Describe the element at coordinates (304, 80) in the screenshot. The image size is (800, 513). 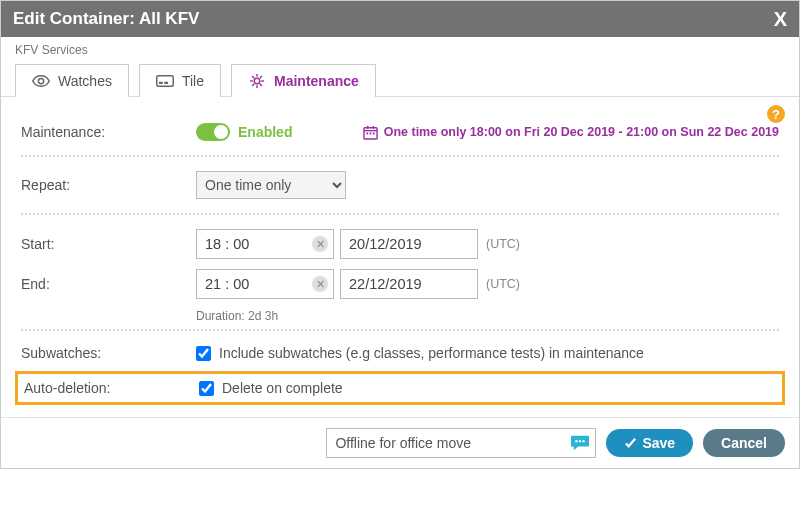
I see `tab-maintenance: Maintenance` at that location.